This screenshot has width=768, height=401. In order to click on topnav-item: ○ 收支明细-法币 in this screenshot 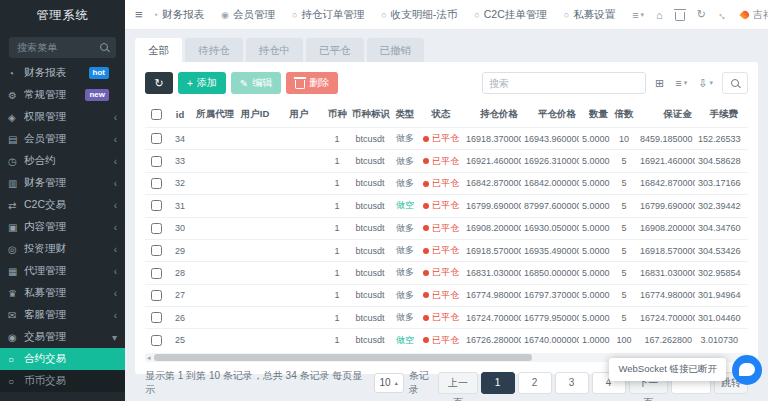, I will do `click(419, 15)`.